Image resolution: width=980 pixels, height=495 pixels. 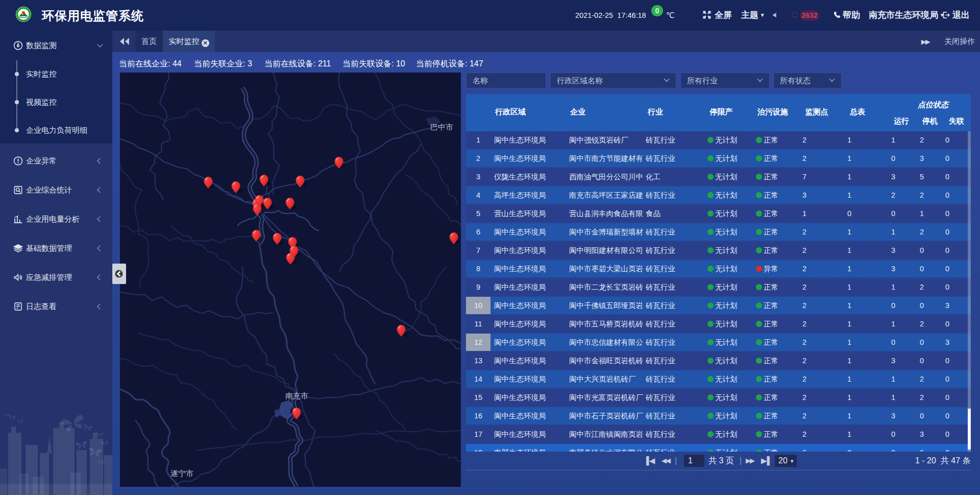 What do you see at coordinates (442, 127) in the screenshot?
I see `svg-text: 巴中市` at bounding box center [442, 127].